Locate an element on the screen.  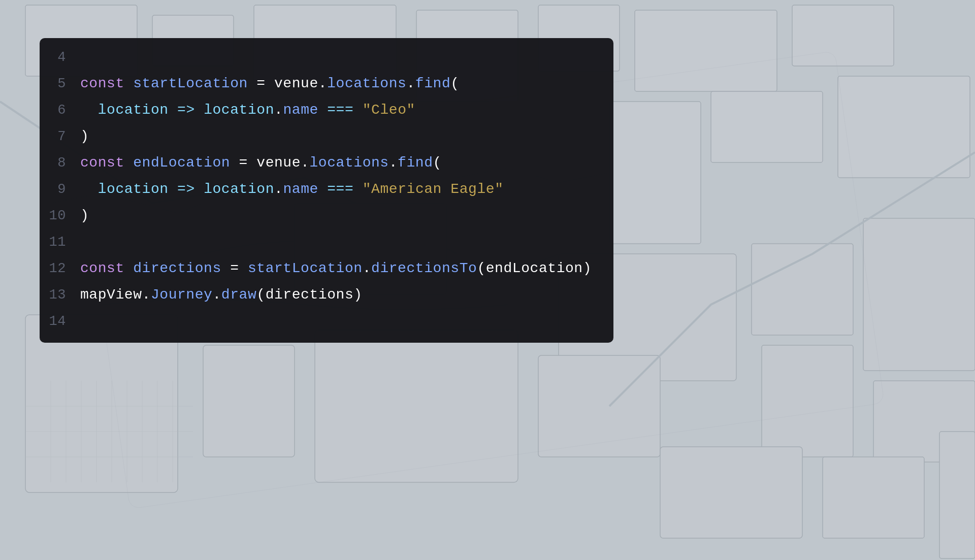
code-line-6: 6 location => location.name === "Cleo" is located at coordinates (327, 110).